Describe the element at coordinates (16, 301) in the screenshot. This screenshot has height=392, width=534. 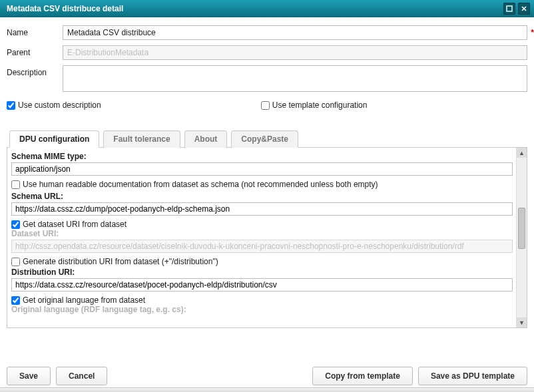
I see `get-original-language-checkbox` at that location.